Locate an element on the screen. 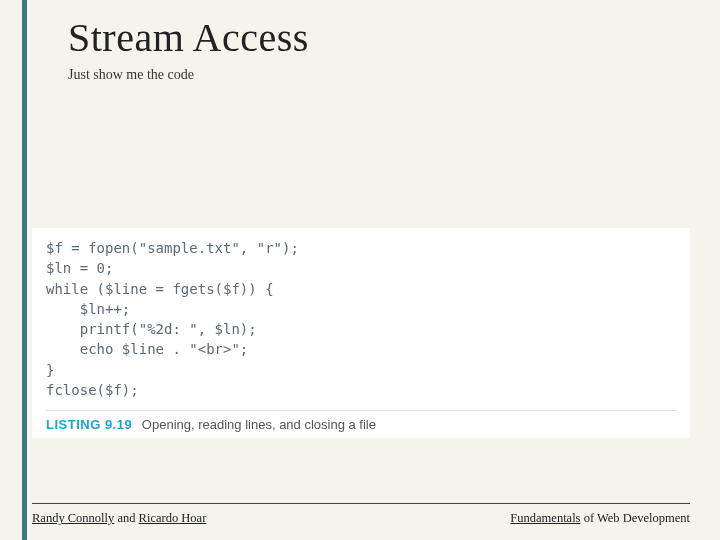 The height and width of the screenshot is (540, 720). footer: Randy Connolly and Ricardo Hoar Fundamen… is located at coordinates (361, 518).